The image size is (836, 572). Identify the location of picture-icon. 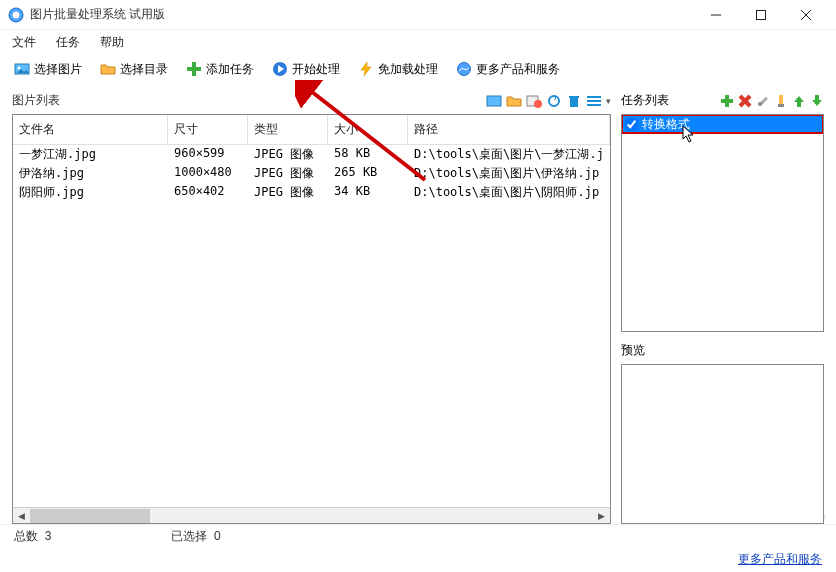
(22, 69).